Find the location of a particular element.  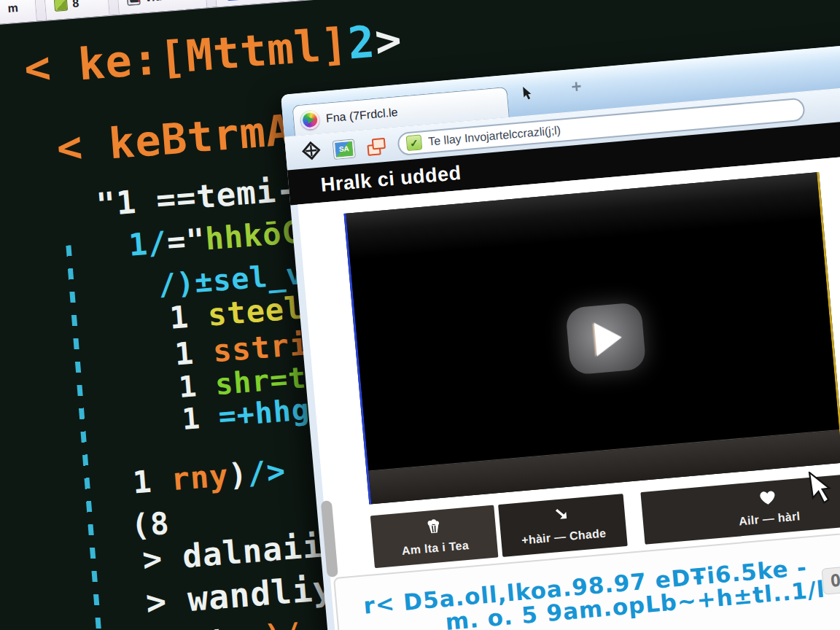

code-line: t n)/ is located at coordinates (255, 623).